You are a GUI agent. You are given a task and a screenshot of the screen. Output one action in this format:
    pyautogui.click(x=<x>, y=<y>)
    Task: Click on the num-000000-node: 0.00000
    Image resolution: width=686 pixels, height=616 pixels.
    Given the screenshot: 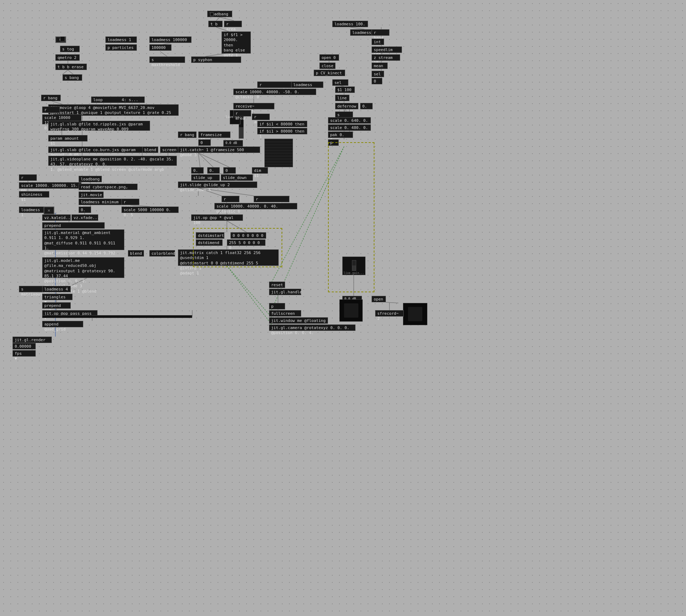 What is the action you would take?
    pyautogui.click(x=24, y=346)
    